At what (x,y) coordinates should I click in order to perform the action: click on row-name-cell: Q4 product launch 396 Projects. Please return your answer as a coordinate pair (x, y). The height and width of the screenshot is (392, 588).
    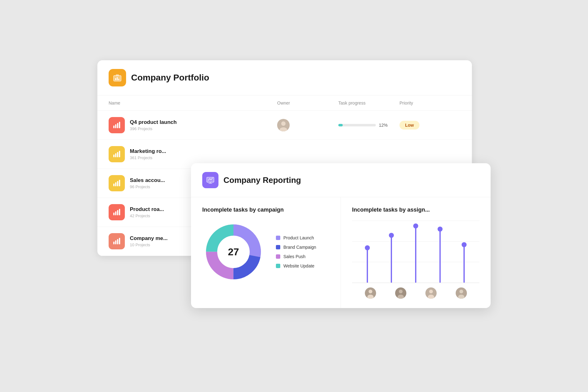
    Looking at the image, I should click on (193, 125).